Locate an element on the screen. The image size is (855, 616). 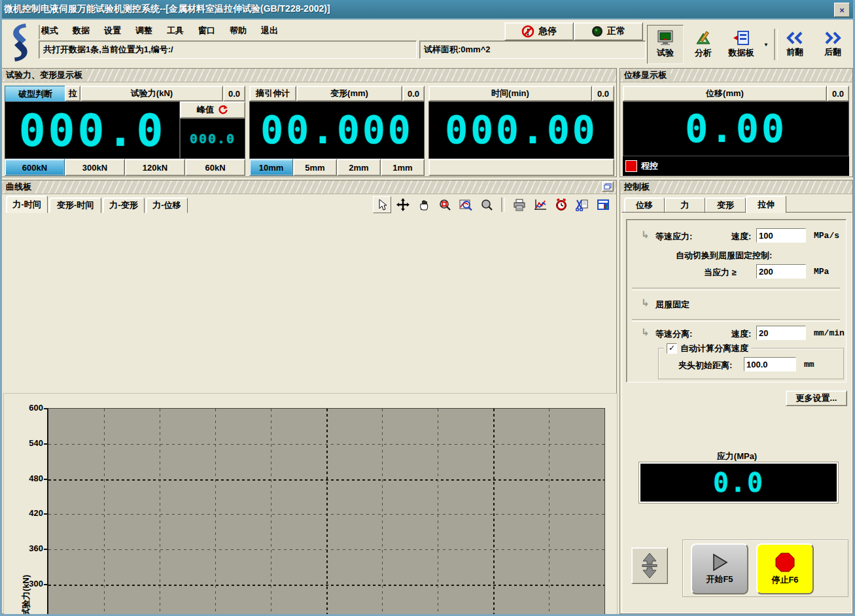
ctl-tab-displacement: 位移 is located at coordinates (644, 205).